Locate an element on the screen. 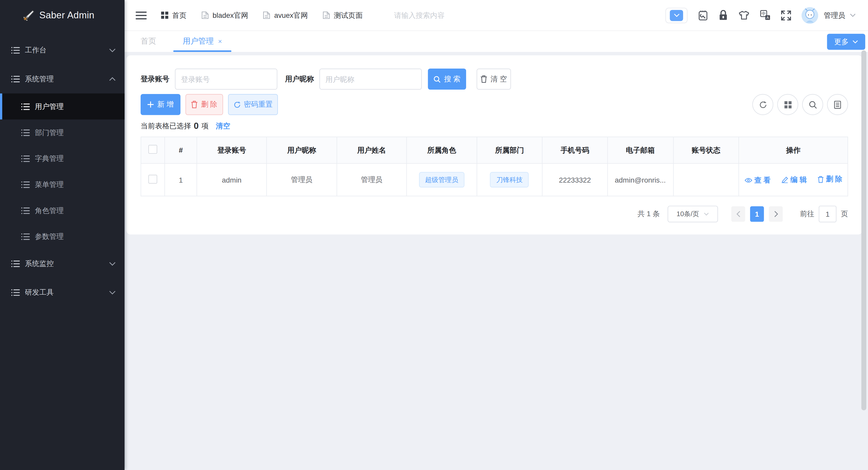 The width and height of the screenshot is (868, 470). saber-sword-icon is located at coordinates (28, 15).